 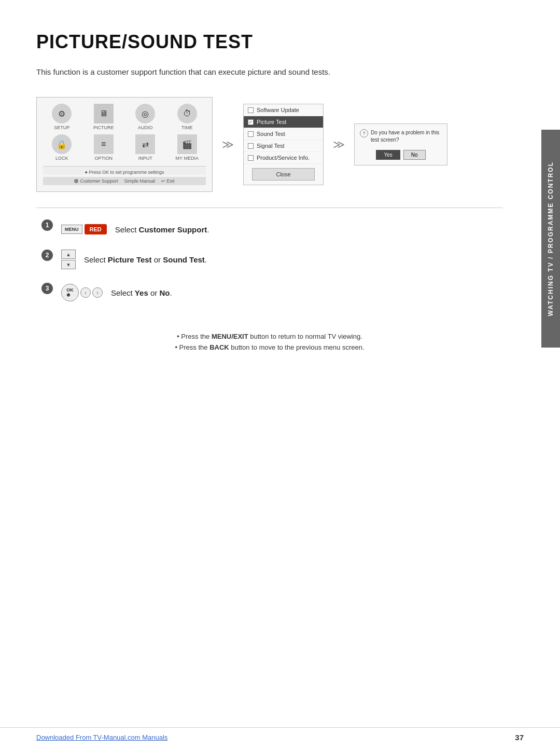 I want to click on step-3-indicator: 3, so click(x=47, y=293).